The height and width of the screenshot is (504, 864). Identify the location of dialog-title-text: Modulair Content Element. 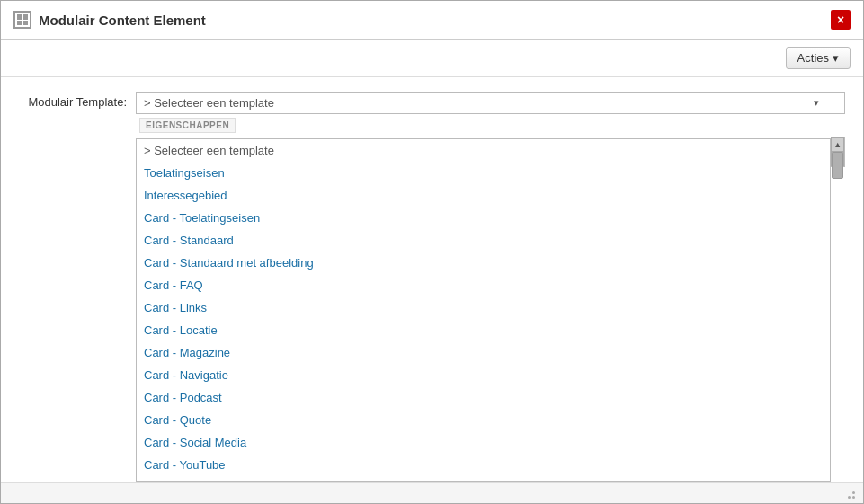
(122, 20).